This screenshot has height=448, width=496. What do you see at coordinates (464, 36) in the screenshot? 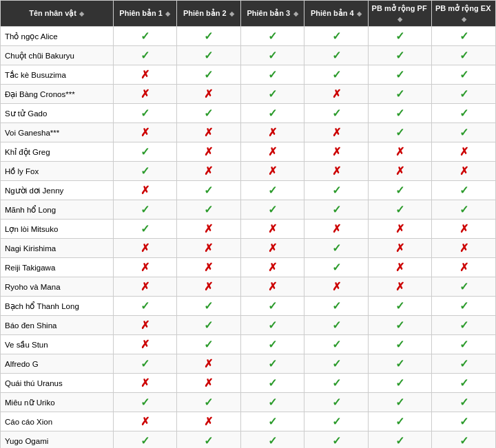
I see `cell-ex-0: ✓` at bounding box center [464, 36].